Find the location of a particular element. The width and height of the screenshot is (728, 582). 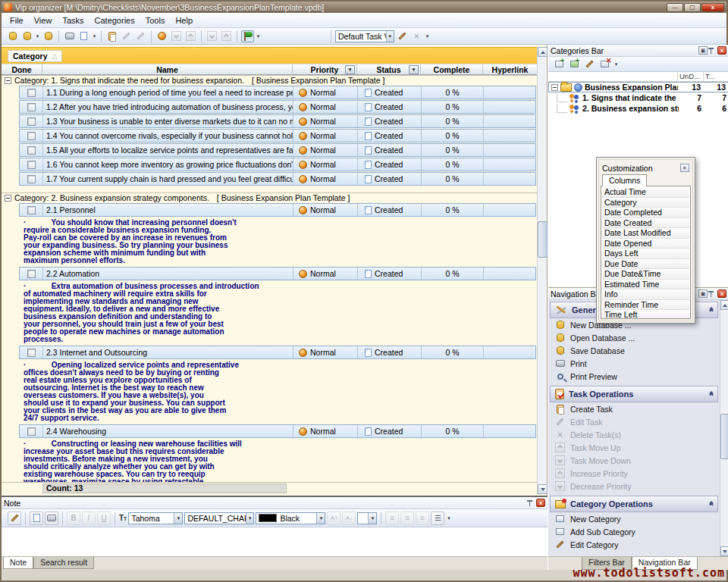

column-option-reminder-time: Reminder Time is located at coordinates (646, 305).